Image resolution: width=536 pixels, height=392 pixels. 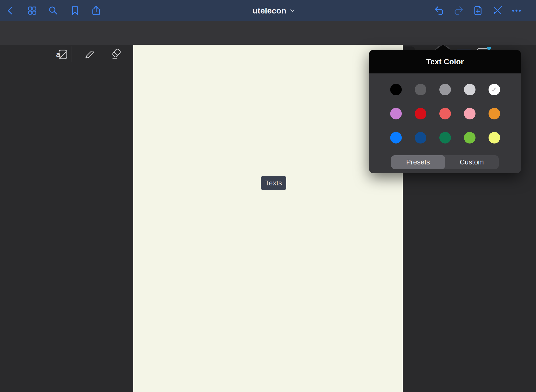 What do you see at coordinates (445, 62) in the screenshot?
I see `popover-title: Text Color` at bounding box center [445, 62].